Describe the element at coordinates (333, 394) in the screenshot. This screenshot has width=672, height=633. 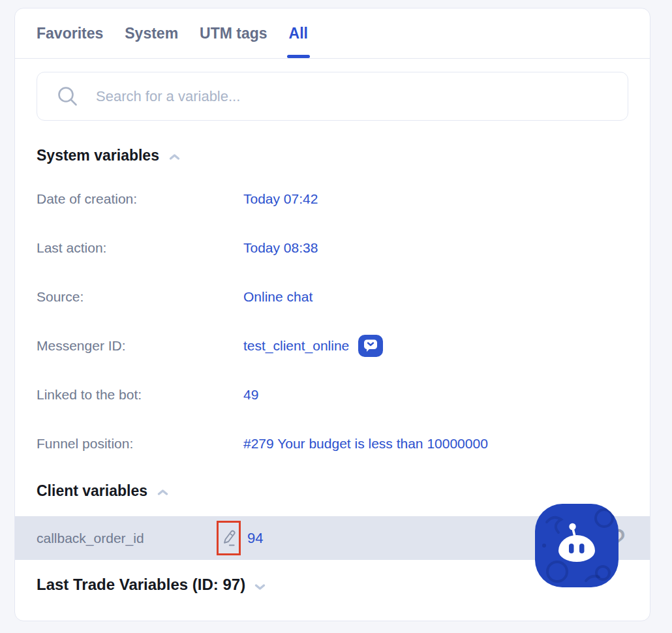
I see `row-linked-to-bot: Linked to the bot: 49` at that location.